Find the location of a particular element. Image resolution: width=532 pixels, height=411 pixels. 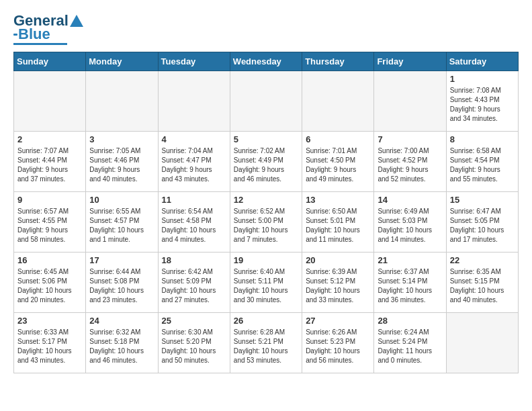

day-number: 15 is located at coordinates (482, 200).